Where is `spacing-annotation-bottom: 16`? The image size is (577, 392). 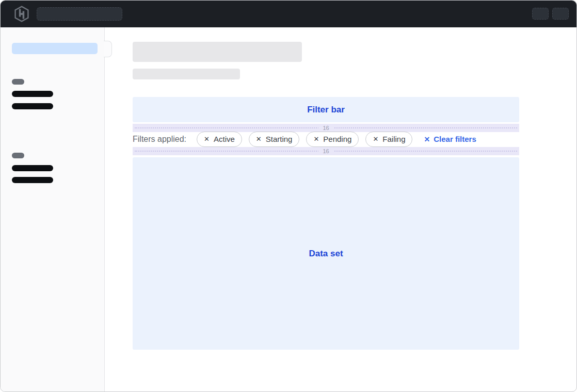 spacing-annotation-bottom: 16 is located at coordinates (326, 151).